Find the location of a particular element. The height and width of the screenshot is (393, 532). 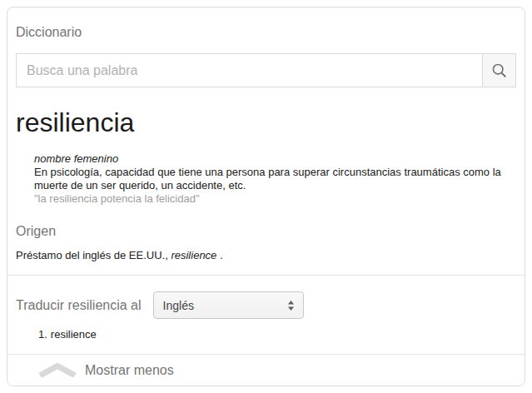

headword: resiliencia is located at coordinates (266, 122).